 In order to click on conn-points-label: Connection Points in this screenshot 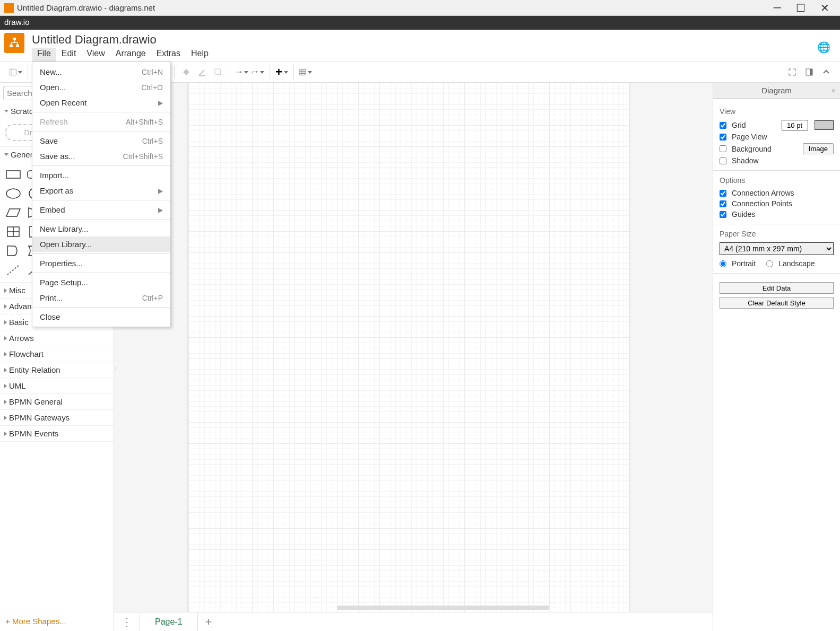, I will do `click(762, 204)`.